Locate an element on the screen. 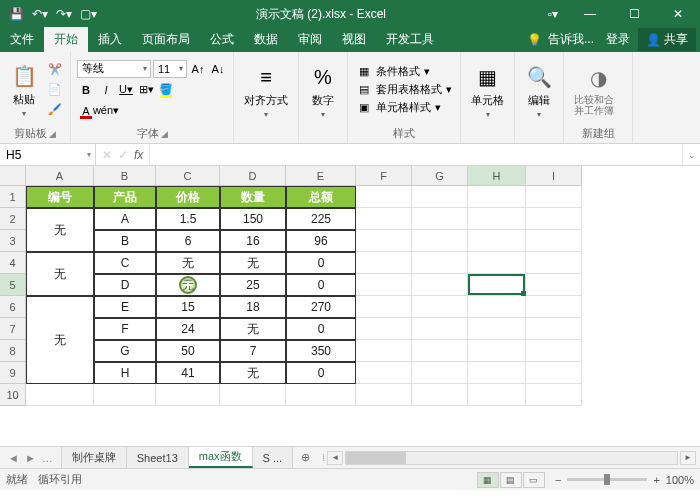 This screenshot has width=700, height=500. cancel-formula-icon: ✕ is located at coordinates (107, 155).